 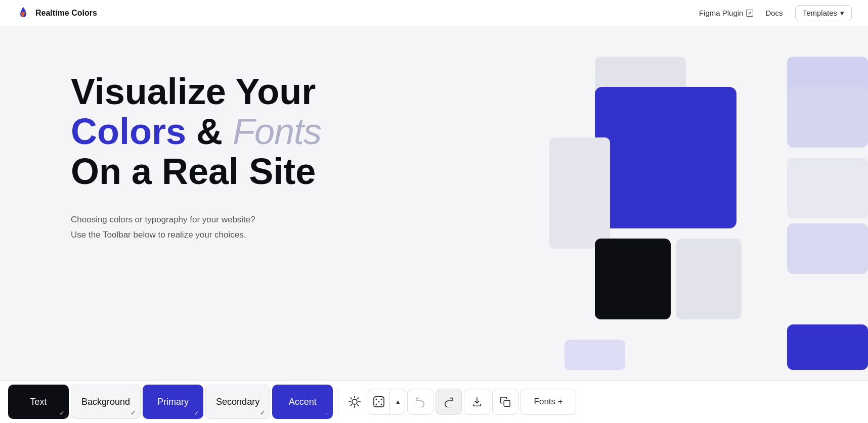 I want to click on dice-chevron-button: ▲, so click(x=398, y=402).